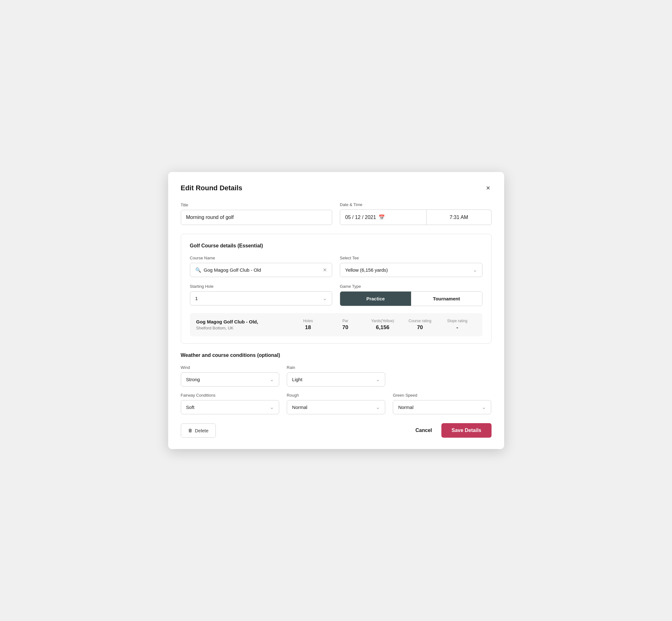  What do you see at coordinates (336, 395) in the screenshot?
I see `rough-label: Rough` at bounding box center [336, 395].